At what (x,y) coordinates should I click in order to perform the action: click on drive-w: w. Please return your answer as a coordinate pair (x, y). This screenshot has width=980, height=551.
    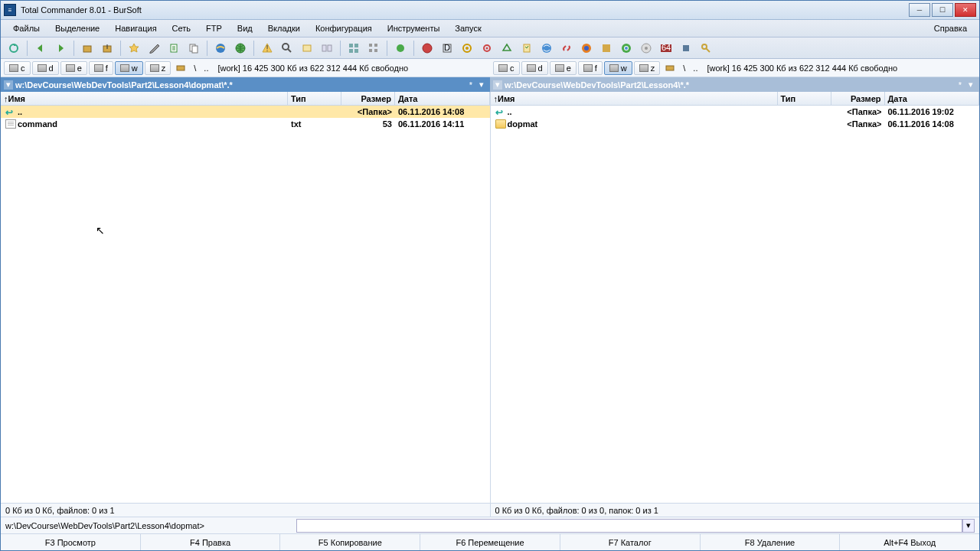
    Looking at the image, I should click on (129, 68).